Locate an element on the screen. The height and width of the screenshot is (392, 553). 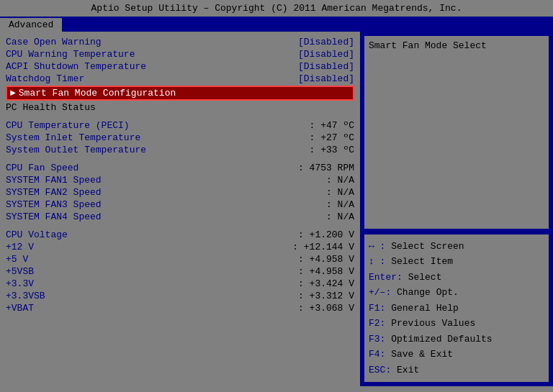
pc-health-title: PC Health Status is located at coordinates (180, 108).